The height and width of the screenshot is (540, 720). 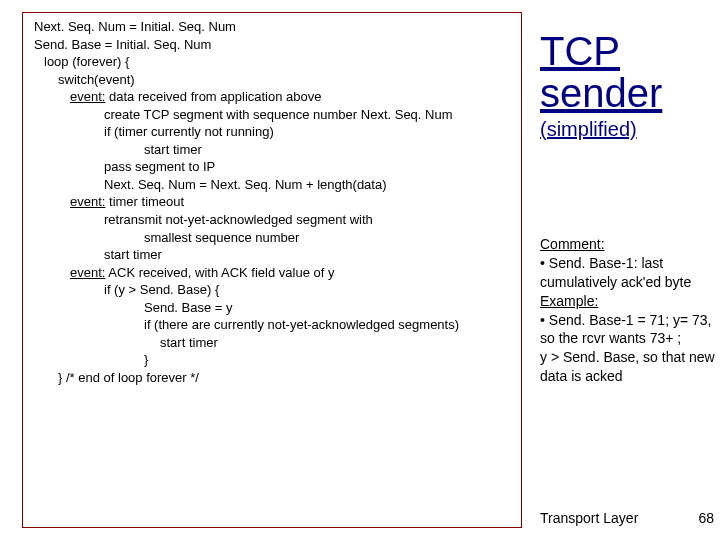 I want to click on slide-footer: Transport Layer 68, so click(x=630, y=518).